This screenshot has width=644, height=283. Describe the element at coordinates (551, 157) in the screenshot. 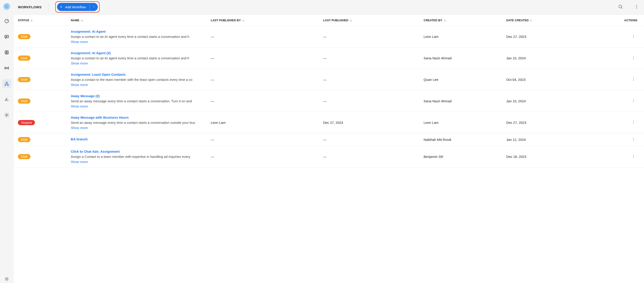

I see `date-created: Dec 18, 2023` at that location.